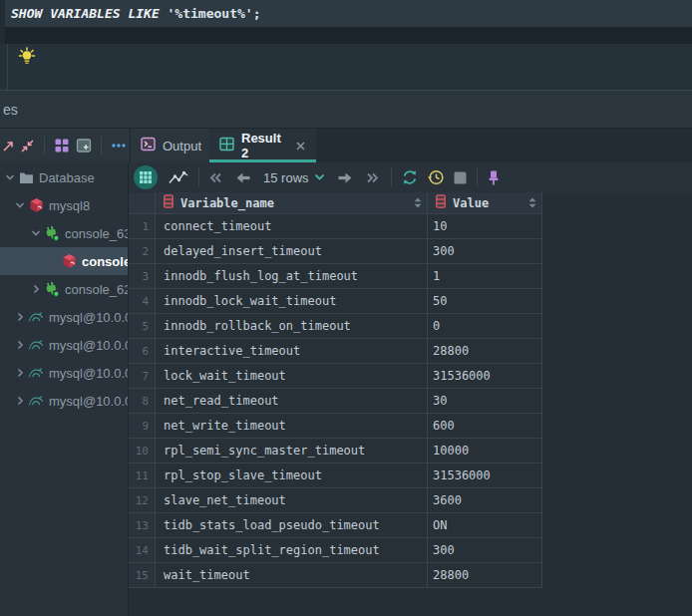  Describe the element at coordinates (9, 110) in the screenshot. I see `tool-window-title-fragment: es` at that location.